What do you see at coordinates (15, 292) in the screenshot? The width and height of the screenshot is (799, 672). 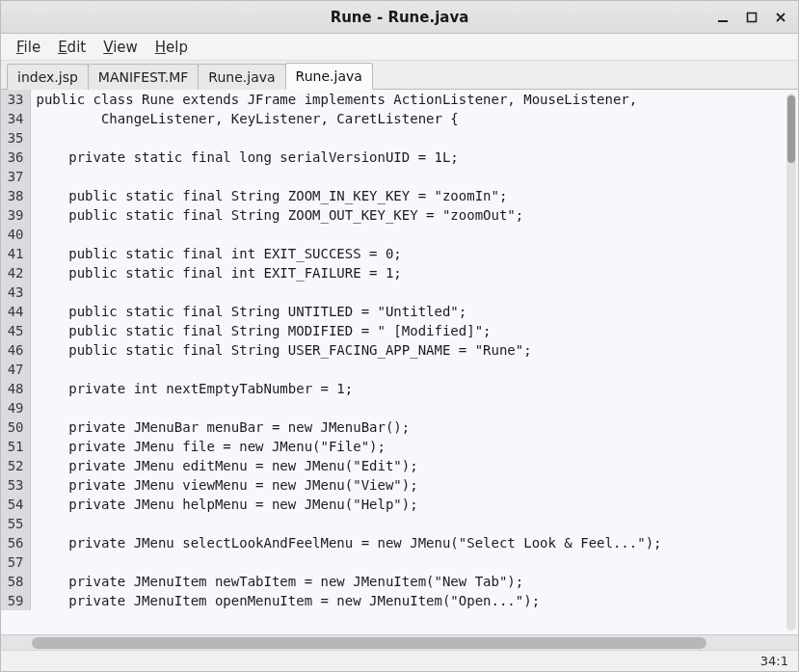 I see `line-number: 43` at bounding box center [15, 292].